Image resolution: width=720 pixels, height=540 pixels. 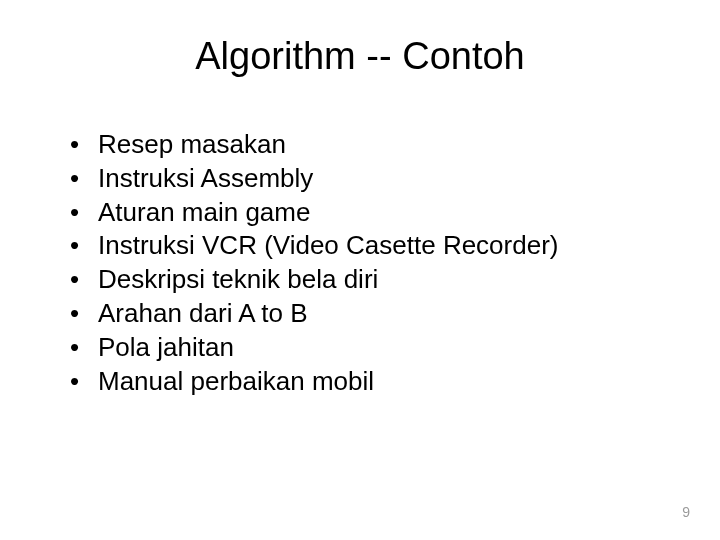 I want to click on page-number: 9, so click(x=686, y=512).